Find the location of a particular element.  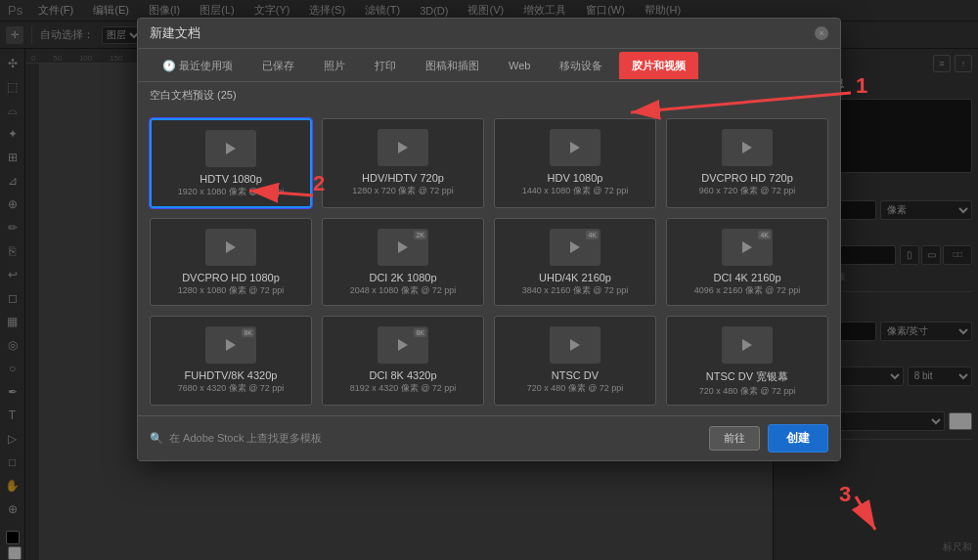

search-placeholder-text: 在 Adobe Stock 上查找更多模板 is located at coordinates (246, 438).